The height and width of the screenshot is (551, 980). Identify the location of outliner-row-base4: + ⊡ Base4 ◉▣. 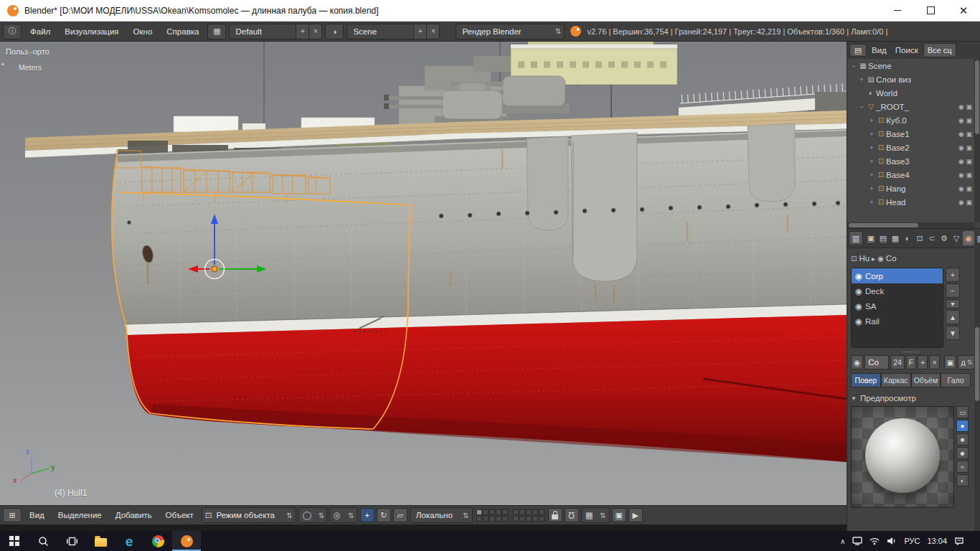
(911, 175).